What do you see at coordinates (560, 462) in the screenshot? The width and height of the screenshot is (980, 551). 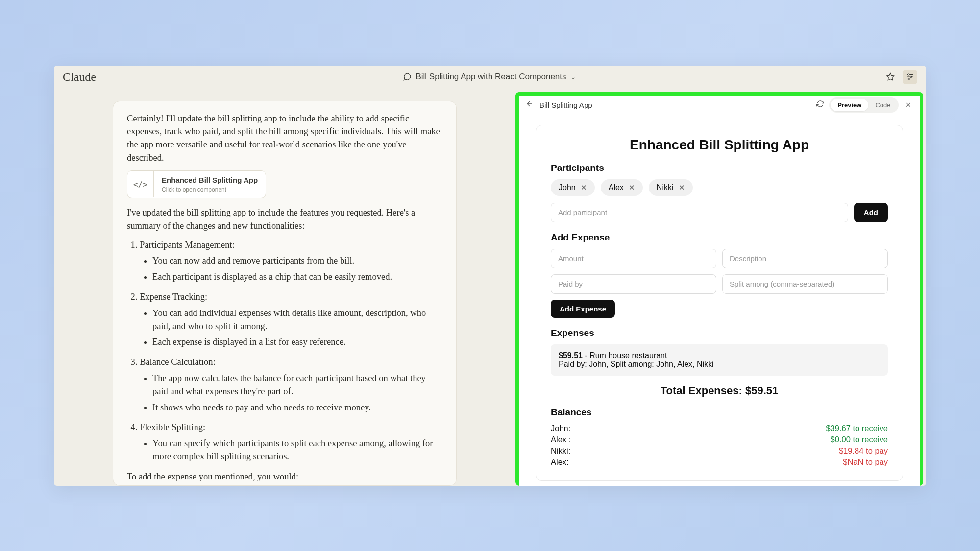 I see `balance-name: Alex:` at bounding box center [560, 462].